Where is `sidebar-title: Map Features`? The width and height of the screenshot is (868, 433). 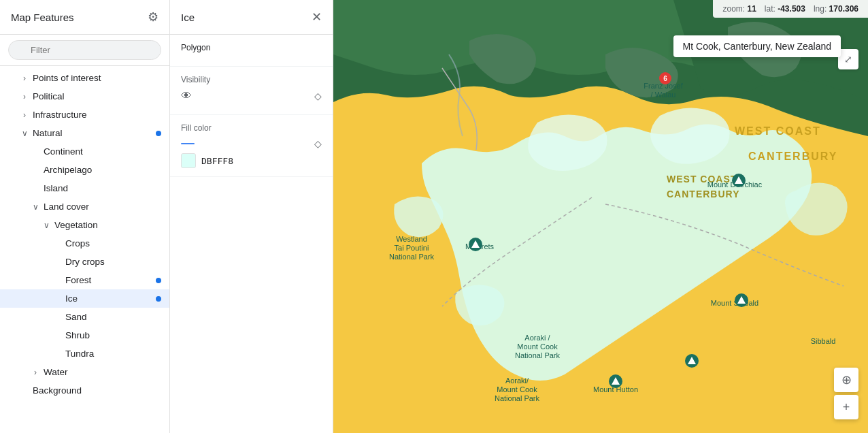
sidebar-title: Map Features is located at coordinates (42, 18).